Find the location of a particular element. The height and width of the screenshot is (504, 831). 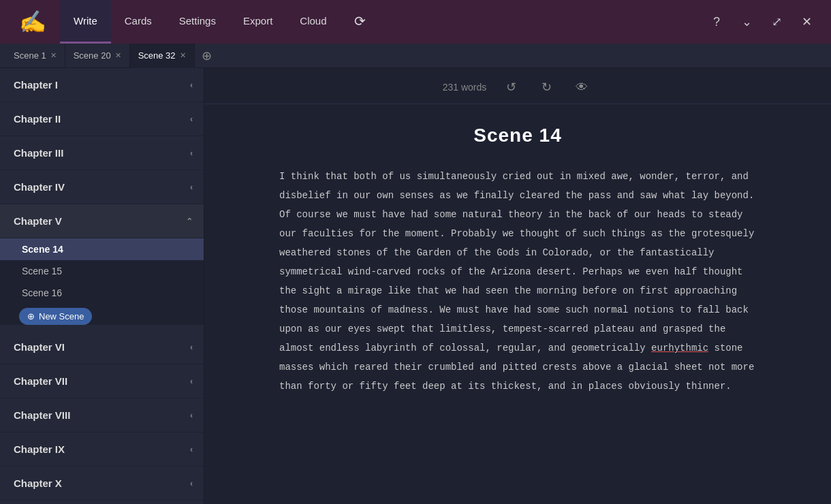

word-count: 231 words is located at coordinates (465, 87).